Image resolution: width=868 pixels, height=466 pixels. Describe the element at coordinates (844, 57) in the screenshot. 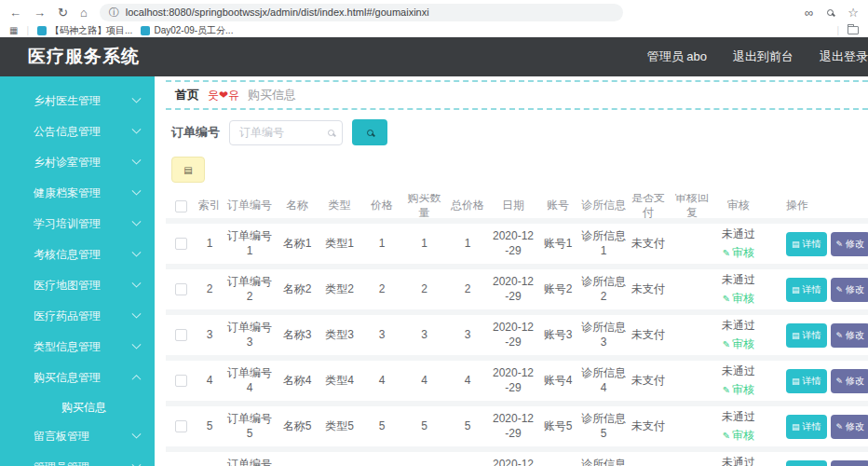

I see `logout-link: 退出登录` at that location.